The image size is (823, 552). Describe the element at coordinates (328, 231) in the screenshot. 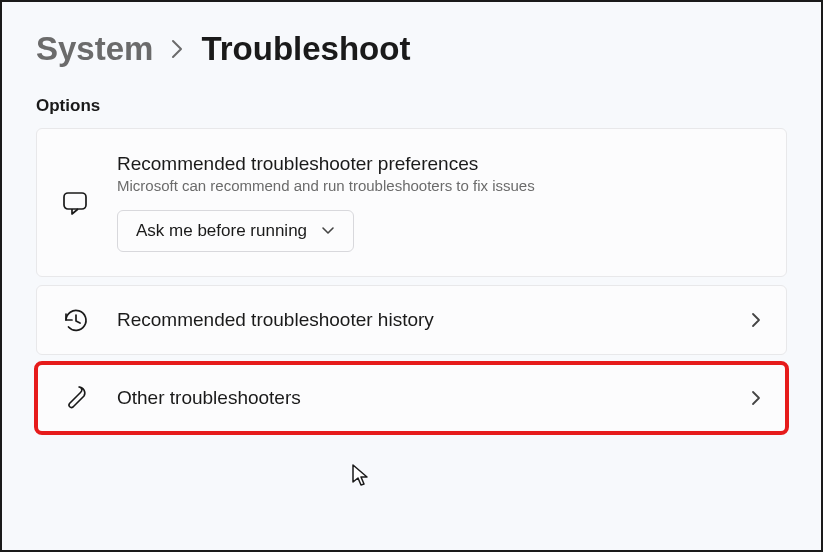

I see `chevron-down-icon` at that location.